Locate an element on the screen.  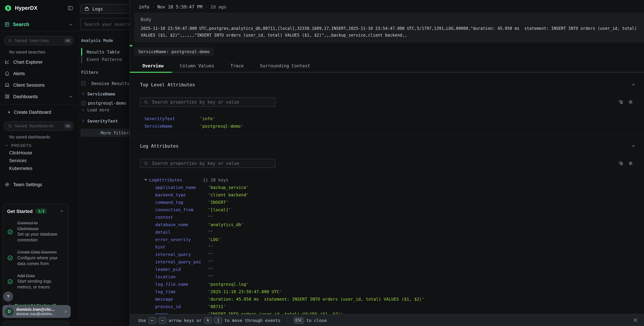
attribute-value: postgresql-demo is located at coordinates (222, 126).